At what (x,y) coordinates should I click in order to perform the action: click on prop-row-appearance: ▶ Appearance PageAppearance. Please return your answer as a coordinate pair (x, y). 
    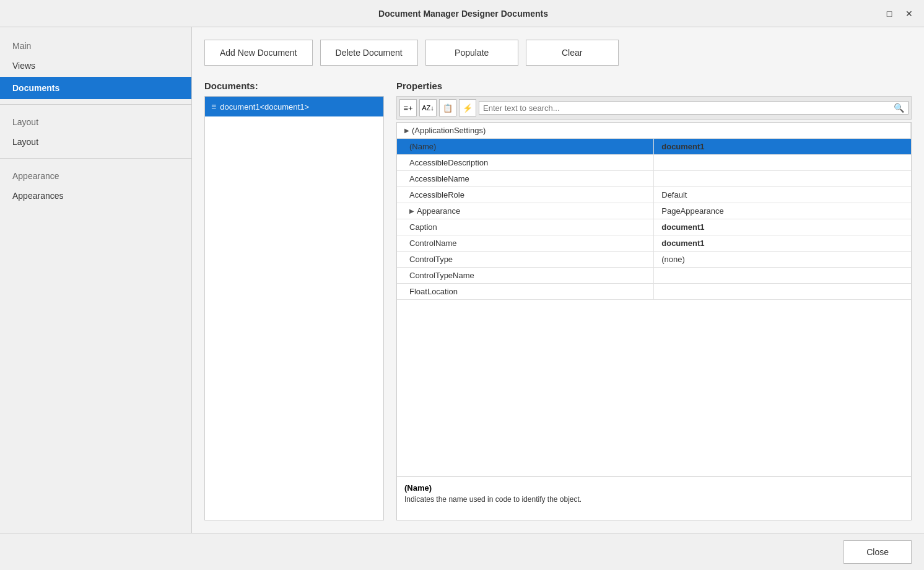
    Looking at the image, I should click on (654, 211).